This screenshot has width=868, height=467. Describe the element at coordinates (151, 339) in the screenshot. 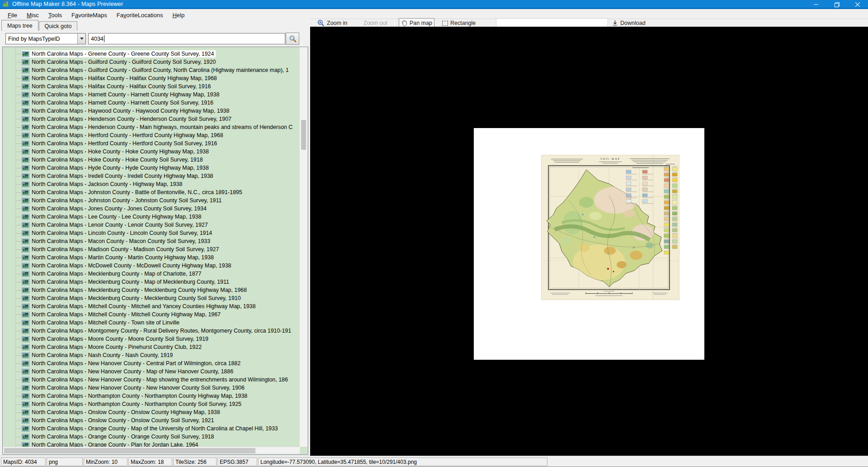

I see `tree-item: North Carolina Maps - Moore County - Moo…` at that location.